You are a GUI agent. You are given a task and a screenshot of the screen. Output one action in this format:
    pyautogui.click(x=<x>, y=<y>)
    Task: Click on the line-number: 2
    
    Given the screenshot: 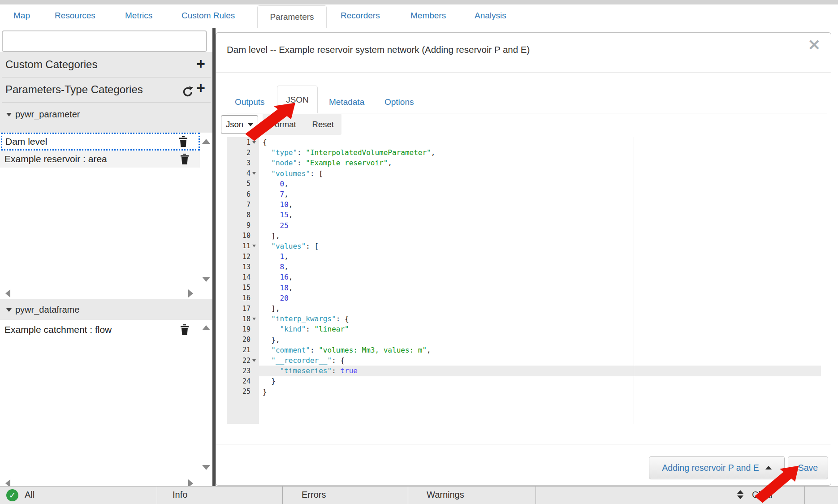 What is the action you would take?
    pyautogui.click(x=248, y=153)
    